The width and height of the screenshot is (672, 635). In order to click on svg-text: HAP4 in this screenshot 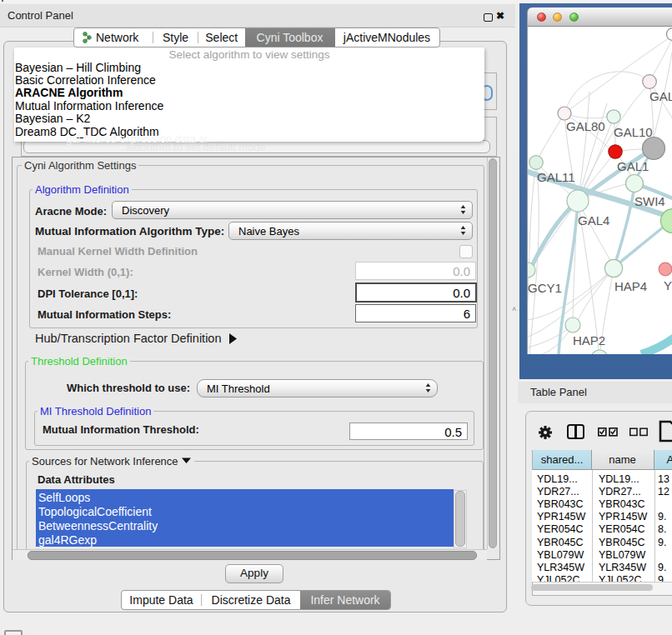, I will do `click(630, 287)`.